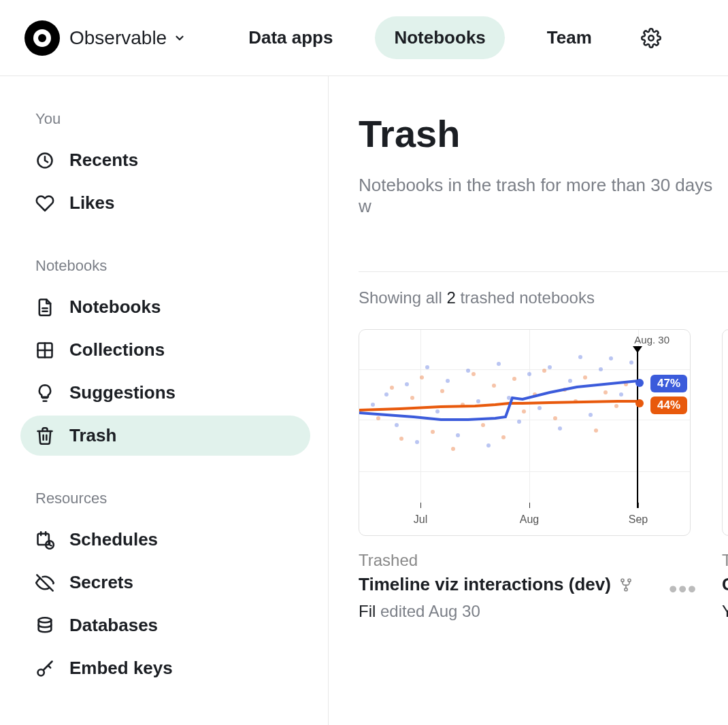  What do you see at coordinates (683, 588) in the screenshot?
I see `card-more-icon: •••` at bounding box center [683, 588].